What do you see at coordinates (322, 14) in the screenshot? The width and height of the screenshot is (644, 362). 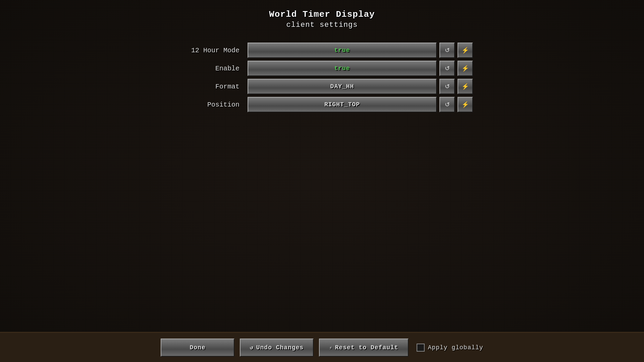 I see `page-title: World Timer Display` at bounding box center [322, 14].